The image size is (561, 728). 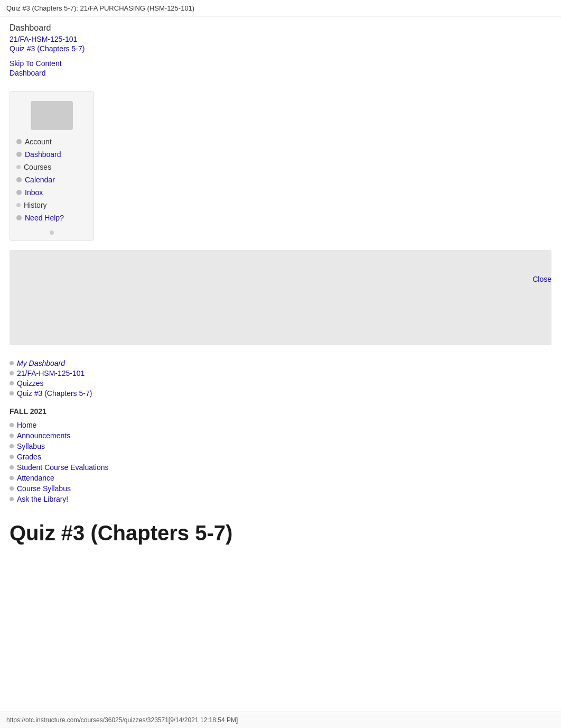 What do you see at coordinates (280, 28) in the screenshot?
I see `breadcrumb-dashboard-label: Dashboard` at bounding box center [280, 28].